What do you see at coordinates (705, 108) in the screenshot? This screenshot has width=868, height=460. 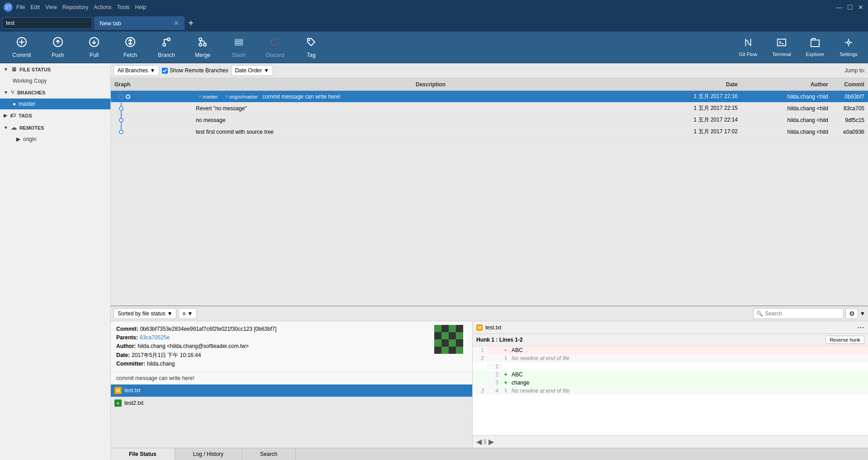 I see `graph-row-1-date: 1 五月 2017 22:15` at bounding box center [705, 108].